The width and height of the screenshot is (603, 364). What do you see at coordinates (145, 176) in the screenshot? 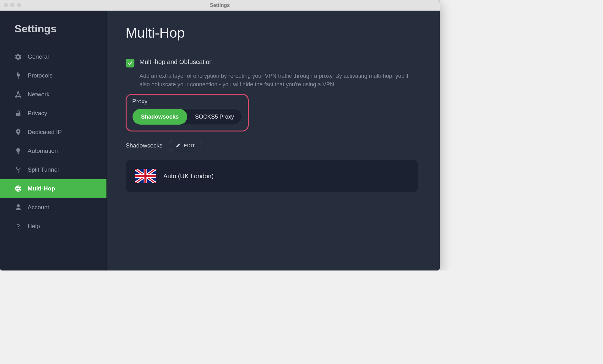
I see `uk-flag-icon` at bounding box center [145, 176].